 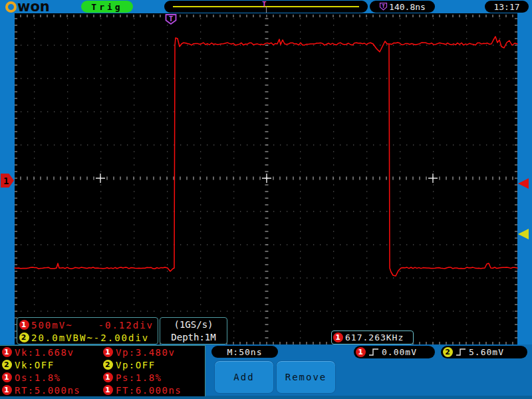 I want to click on ch1-badge: 1, so click(x=24, y=325).